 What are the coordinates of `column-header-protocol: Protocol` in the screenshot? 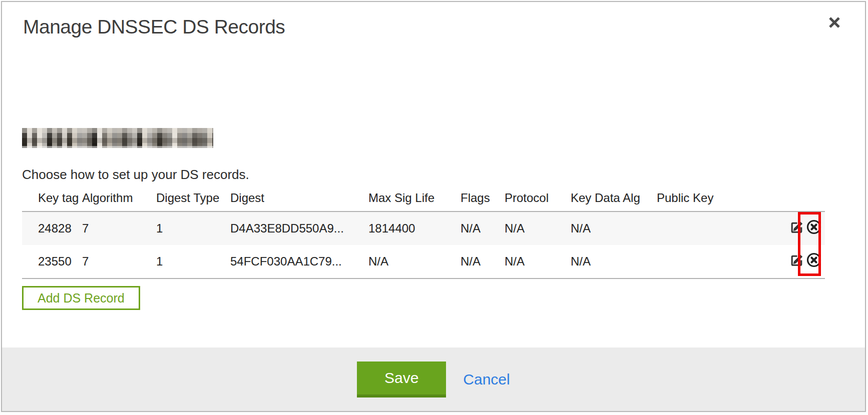 It's located at (538, 200).